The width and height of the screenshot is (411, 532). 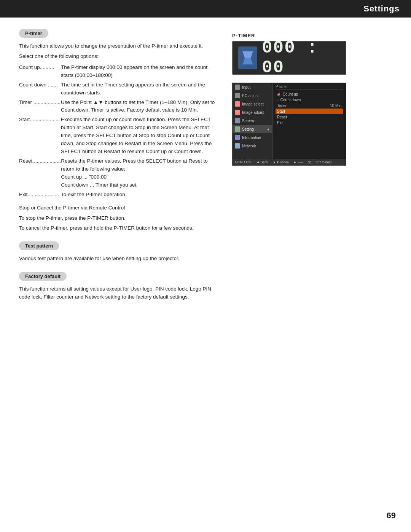 I want to click on ptimer-display-label: P-TIMER, so click(x=297, y=36).